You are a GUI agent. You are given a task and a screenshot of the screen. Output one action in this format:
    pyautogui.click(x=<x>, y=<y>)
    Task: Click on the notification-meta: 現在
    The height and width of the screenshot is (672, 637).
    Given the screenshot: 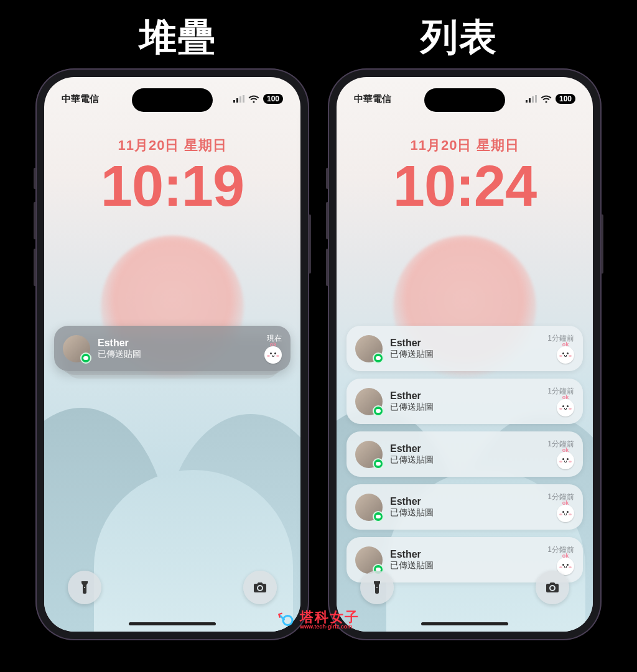 What is the action you would take?
    pyautogui.click(x=273, y=348)
    